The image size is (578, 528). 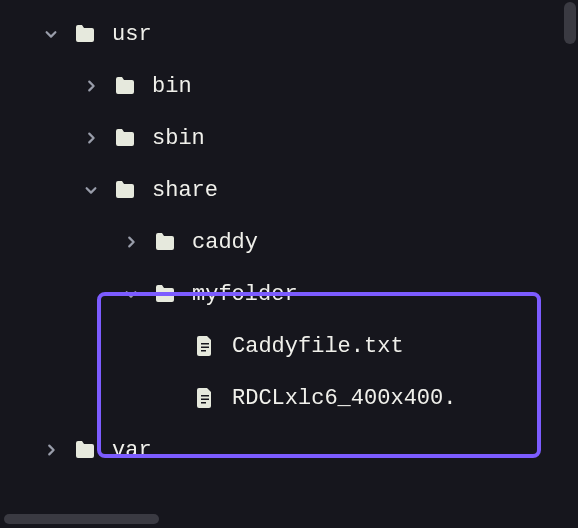 What do you see at coordinates (185, 190) in the screenshot?
I see `tree-item-label: share` at bounding box center [185, 190].